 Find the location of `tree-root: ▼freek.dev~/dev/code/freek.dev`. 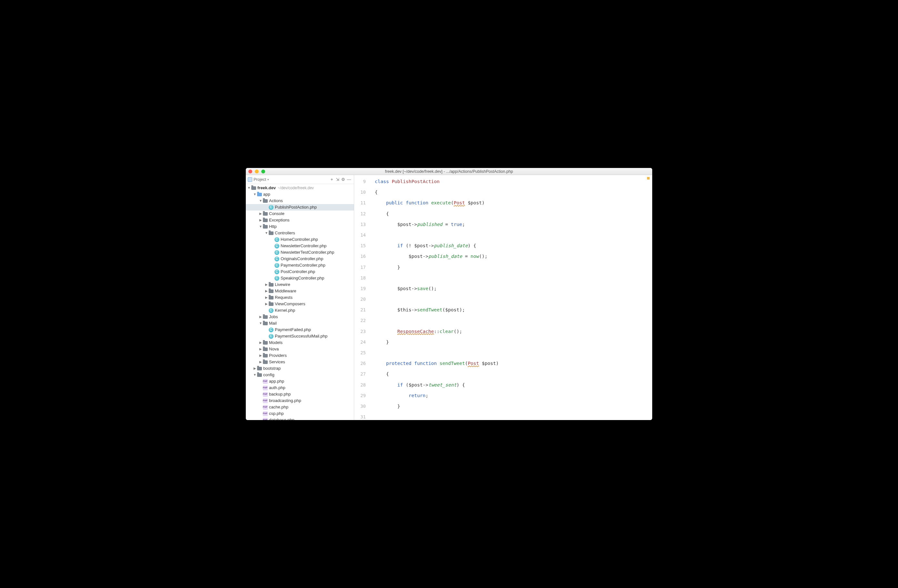

tree-root: ▼freek.dev~/dev/code/freek.dev is located at coordinates (300, 188).